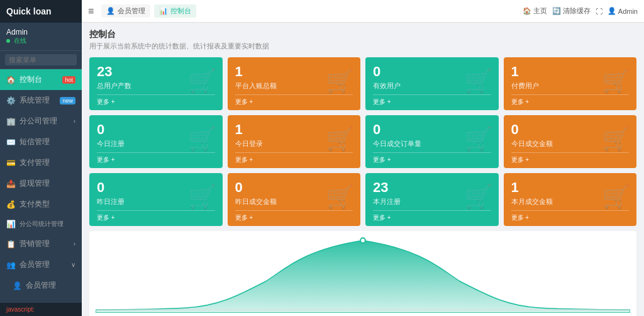  Describe the element at coordinates (164, 11) in the screenshot. I see `dashboard-tab-icon: 📊` at that location.